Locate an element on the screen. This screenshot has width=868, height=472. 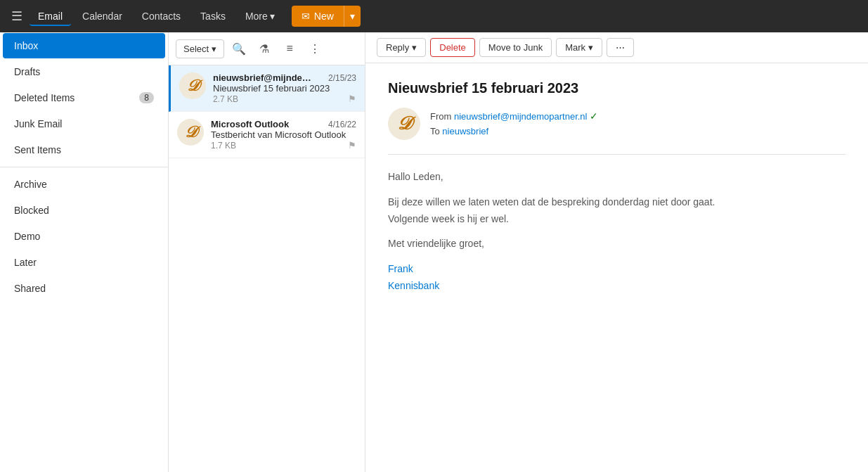
sender-avatar: 𝒟 is located at coordinates (404, 124).